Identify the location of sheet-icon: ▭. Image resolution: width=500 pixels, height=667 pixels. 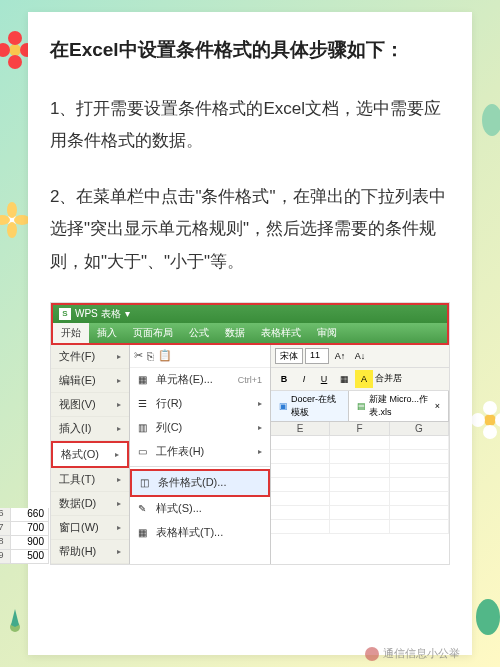
(145, 453).